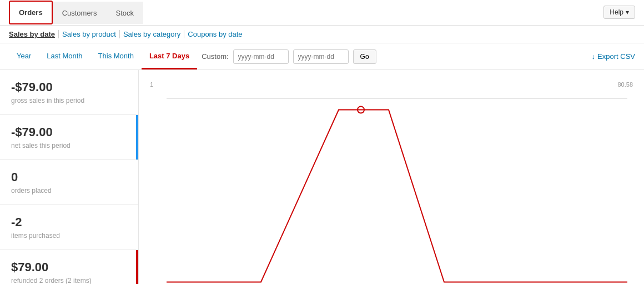  I want to click on tab-stock: Stock, so click(125, 13).